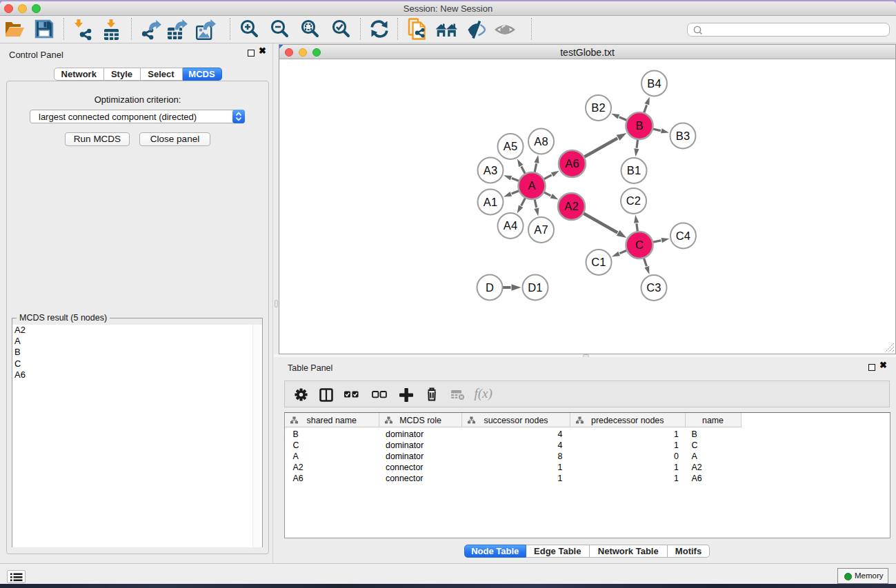 The width and height of the screenshot is (896, 588). What do you see at coordinates (634, 201) in the screenshot?
I see `svg-text: C2` at bounding box center [634, 201].